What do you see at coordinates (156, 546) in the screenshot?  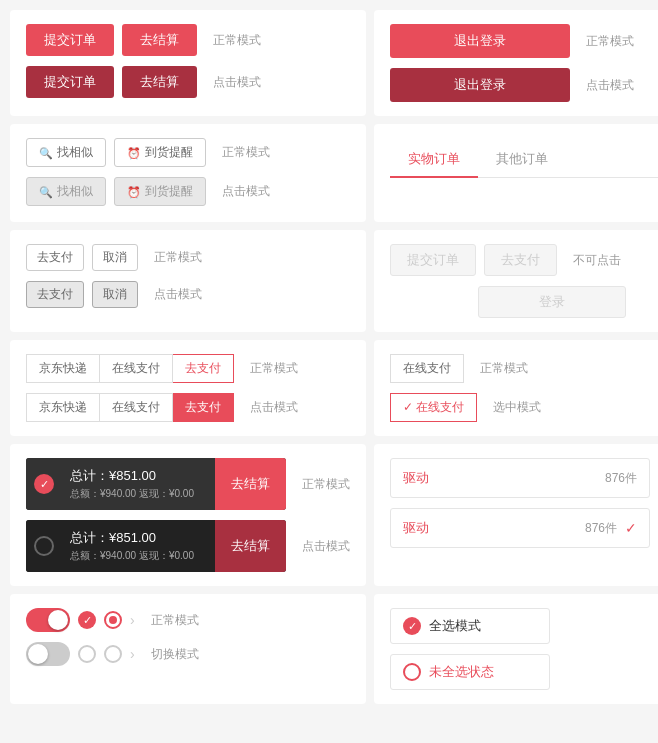 I see `checkout-bar-active: 总计：¥851.00 总额：¥940.00 返现：¥0.00 去结算` at bounding box center [156, 546].